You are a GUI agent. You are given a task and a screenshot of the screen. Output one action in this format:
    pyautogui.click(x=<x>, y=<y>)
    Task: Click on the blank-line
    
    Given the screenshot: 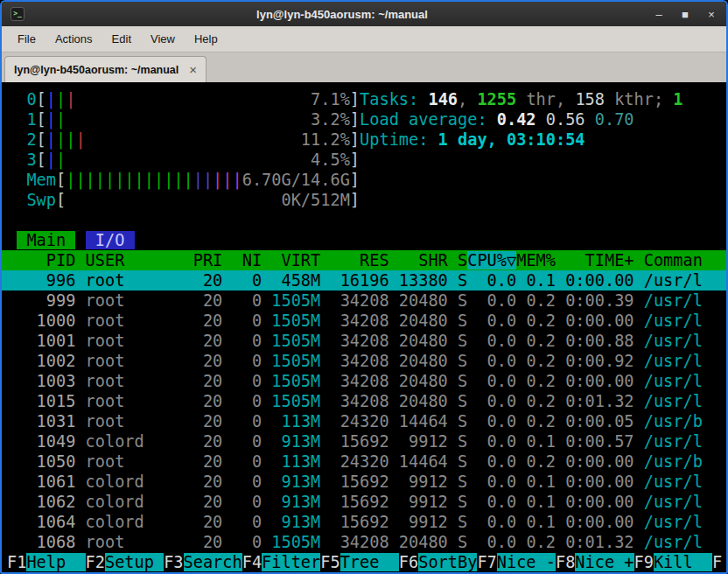 What is the action you would take?
    pyautogui.click(x=364, y=220)
    